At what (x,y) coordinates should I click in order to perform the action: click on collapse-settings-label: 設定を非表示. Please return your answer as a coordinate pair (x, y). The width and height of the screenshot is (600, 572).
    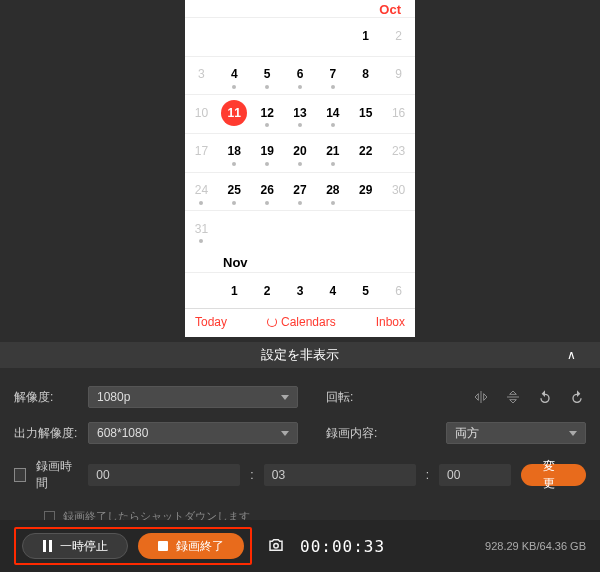
    Looking at the image, I should click on (300, 355).